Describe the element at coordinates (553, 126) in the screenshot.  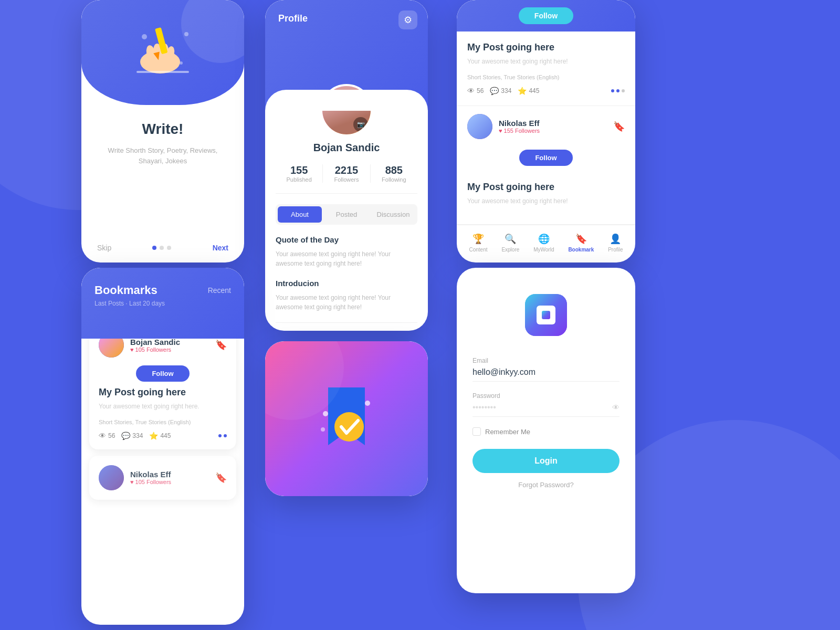
I see `user-info: Nikolas Eff 155 Followers` at that location.